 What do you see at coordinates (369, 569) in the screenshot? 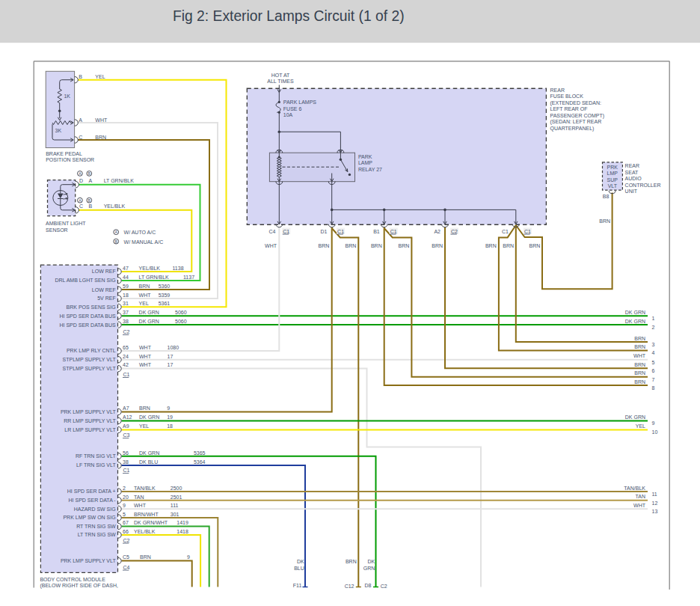
I see `svg-text: GRN` at bounding box center [369, 569].